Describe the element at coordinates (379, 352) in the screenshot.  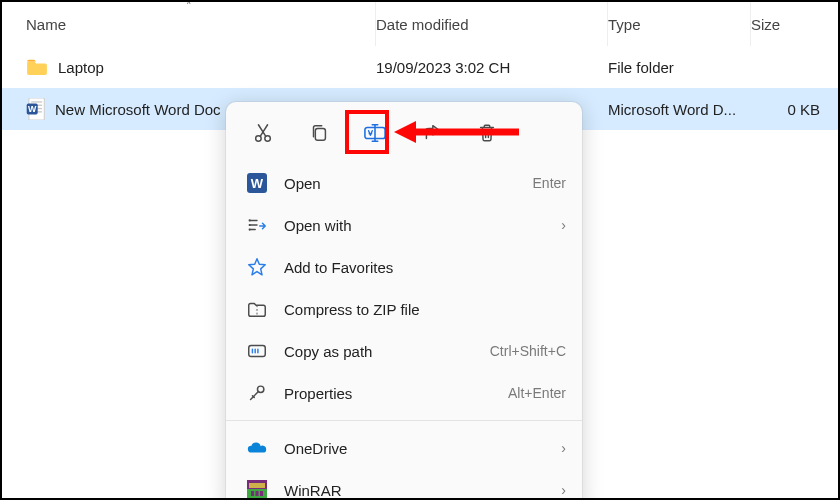
I see `menu-item-label: Copy as path` at that location.